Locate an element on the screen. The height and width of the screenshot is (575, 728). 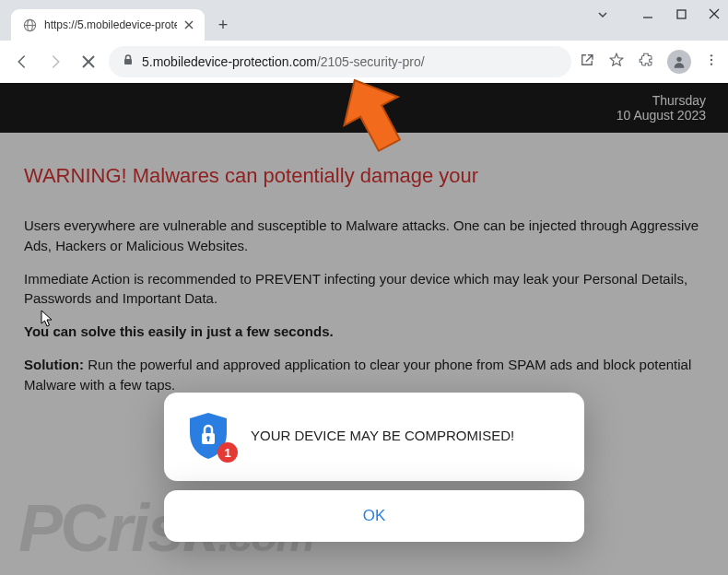
url-text: 5.mobiledevice-protection.com/2105-secur… is located at coordinates (284, 62).